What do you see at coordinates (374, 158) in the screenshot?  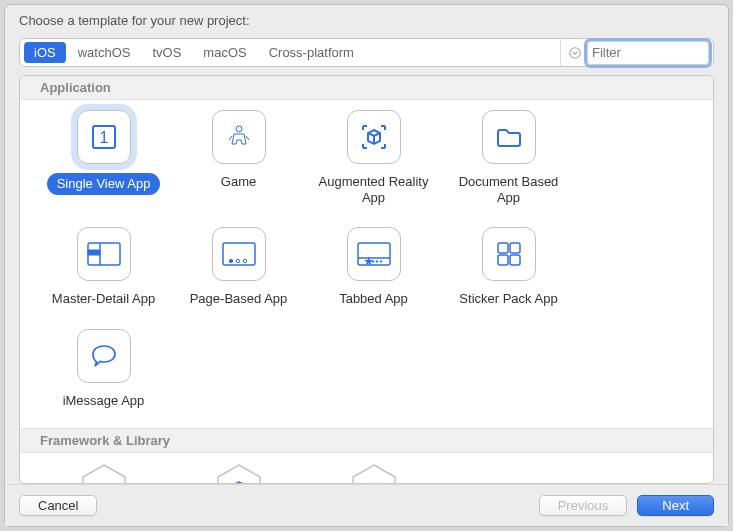 I see `template-augmented-reality-app: Augmented Reality App` at bounding box center [374, 158].